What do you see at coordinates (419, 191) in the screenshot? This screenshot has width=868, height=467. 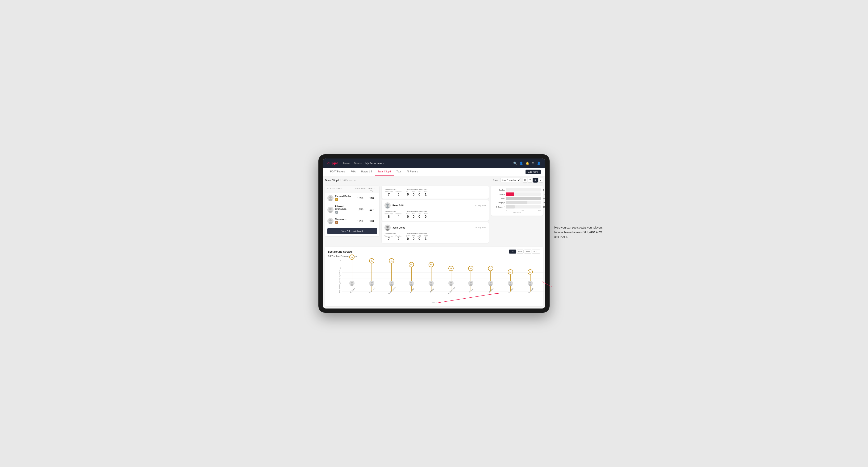 I see `arg-label: ARG` at bounding box center [419, 191].